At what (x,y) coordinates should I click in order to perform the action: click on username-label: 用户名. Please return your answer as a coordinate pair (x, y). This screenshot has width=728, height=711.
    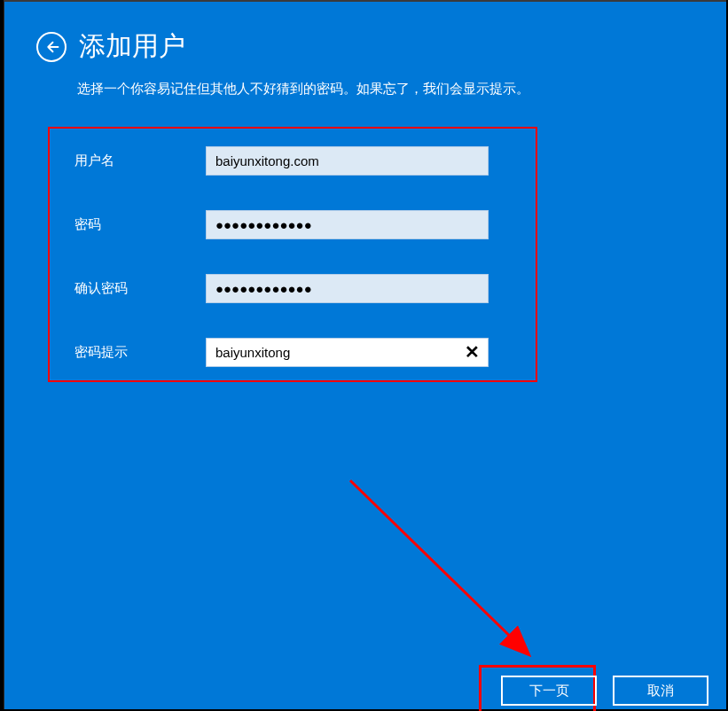
    Looking at the image, I should click on (128, 161).